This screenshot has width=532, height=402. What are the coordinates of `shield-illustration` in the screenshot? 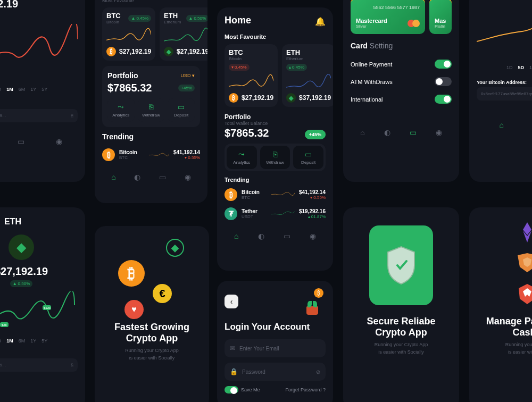 It's located at (401, 265).